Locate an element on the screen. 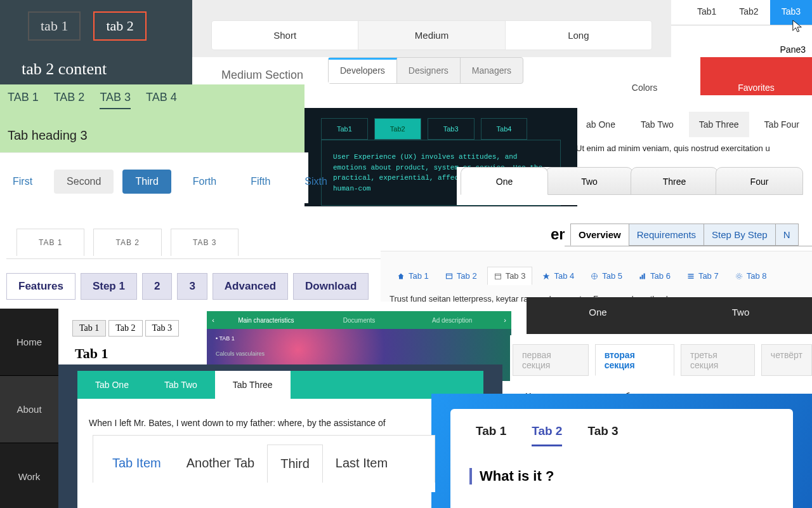  tab-four: Four is located at coordinates (759, 181).